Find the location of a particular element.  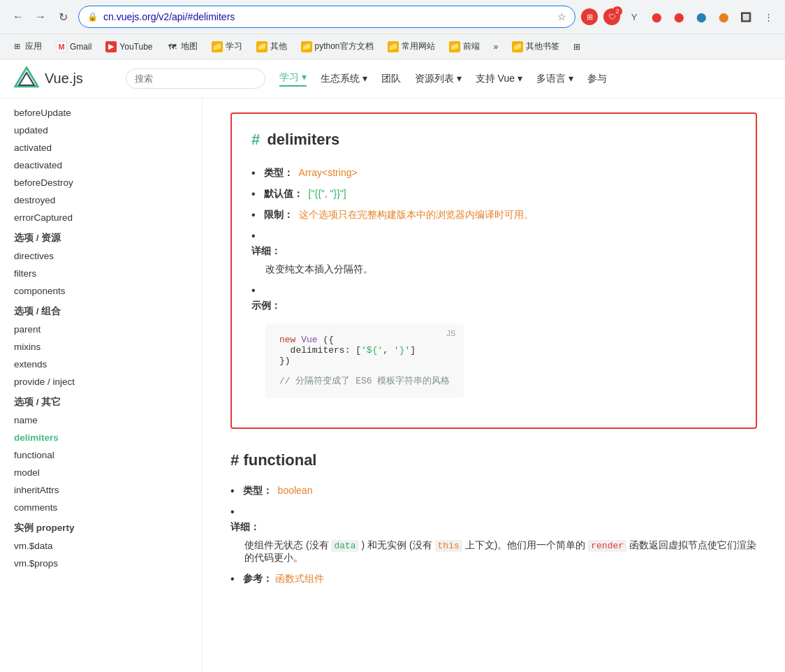

common-icon: 📁 is located at coordinates (393, 47).